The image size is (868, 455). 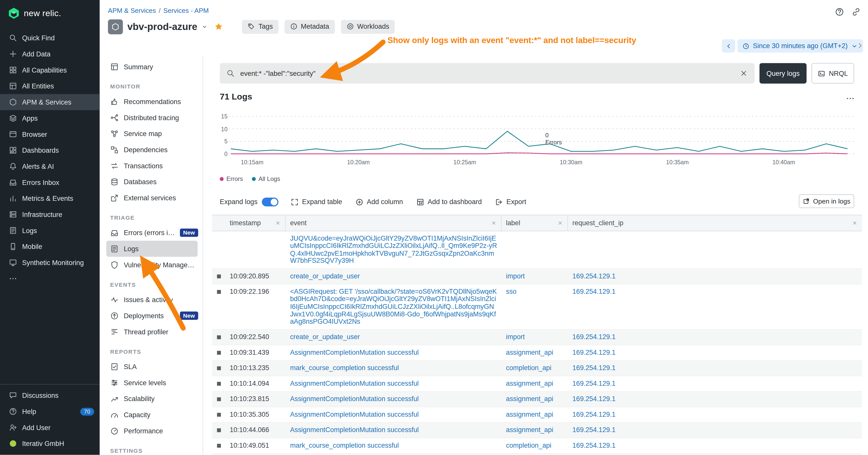 What do you see at coordinates (255, 307) in the screenshot?
I see `timestamp-cell: 10:09:22.196` at bounding box center [255, 307].